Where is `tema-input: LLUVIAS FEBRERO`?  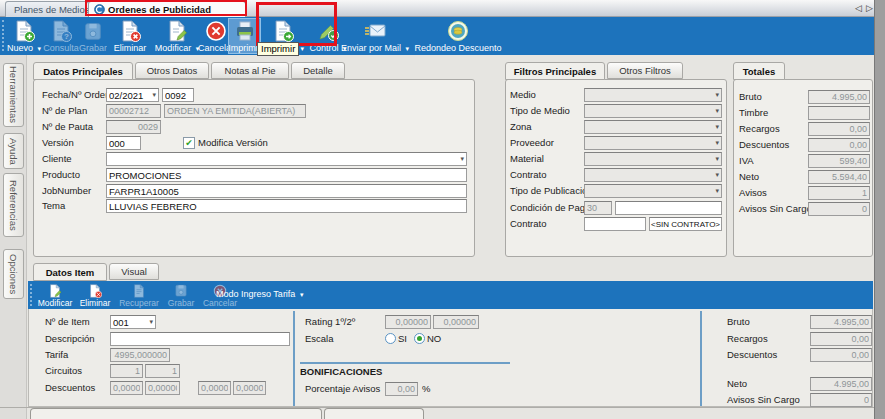 tema-input: LLUVIAS FEBRERO is located at coordinates (286, 206).